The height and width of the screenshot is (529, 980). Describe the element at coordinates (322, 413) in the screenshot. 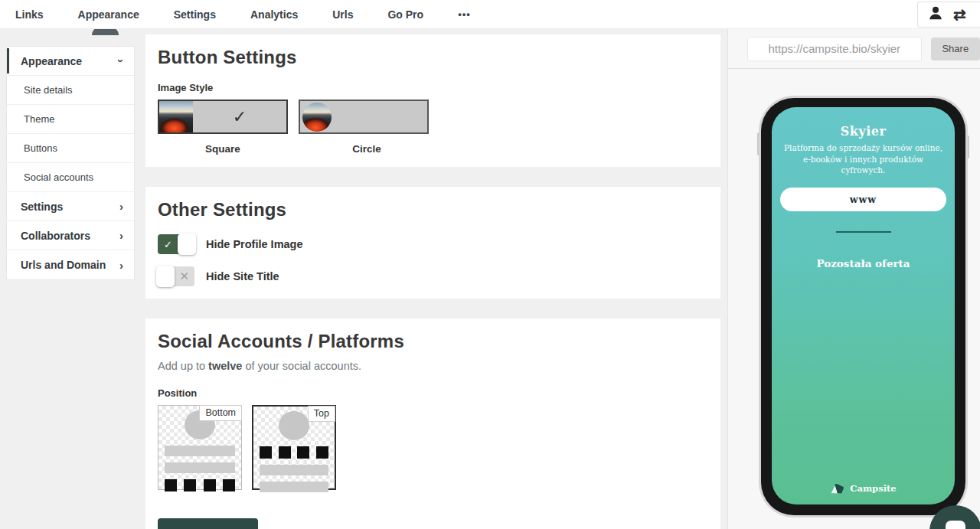

I see `top-option-tag: Top` at that location.